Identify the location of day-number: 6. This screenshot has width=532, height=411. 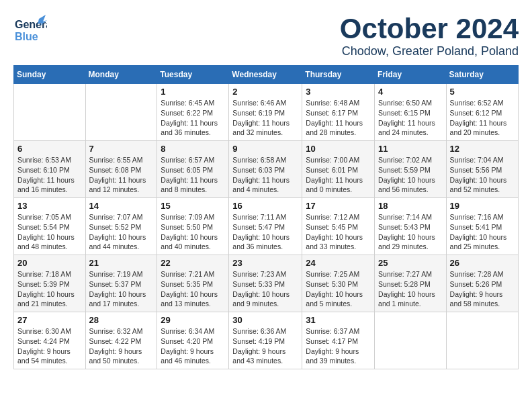
(50, 149).